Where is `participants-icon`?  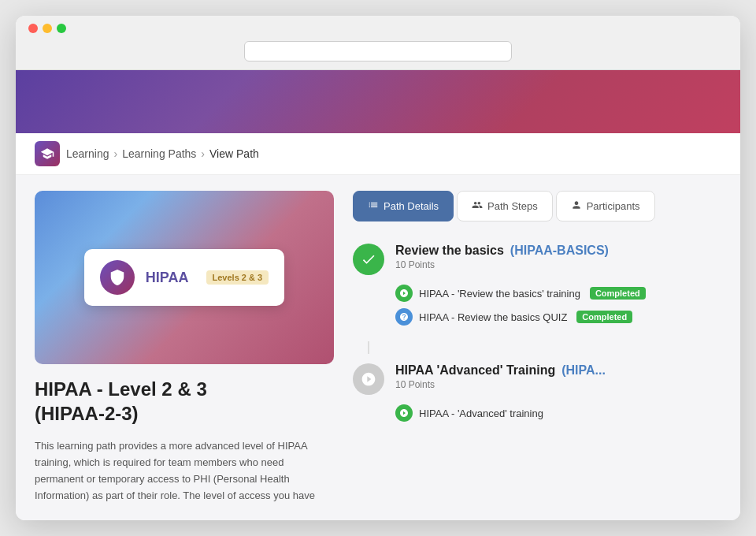 participants-icon is located at coordinates (576, 207).